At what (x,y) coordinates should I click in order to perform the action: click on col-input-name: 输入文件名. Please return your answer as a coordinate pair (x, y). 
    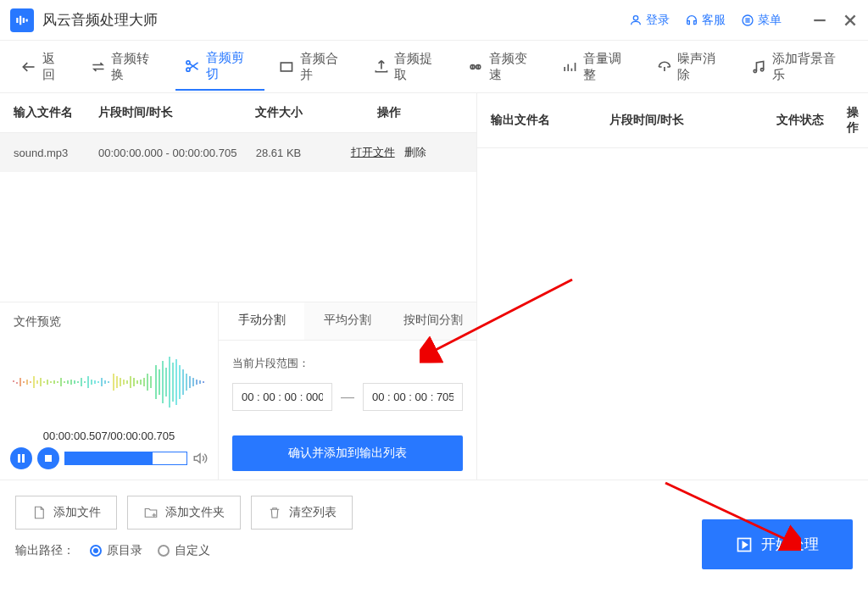
    Looking at the image, I should click on (56, 113).